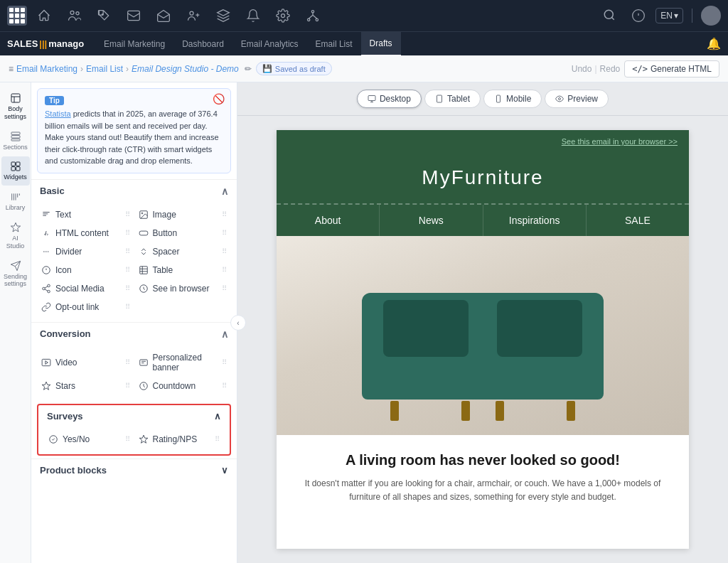  I want to click on users-icon-btn, so click(74, 16).